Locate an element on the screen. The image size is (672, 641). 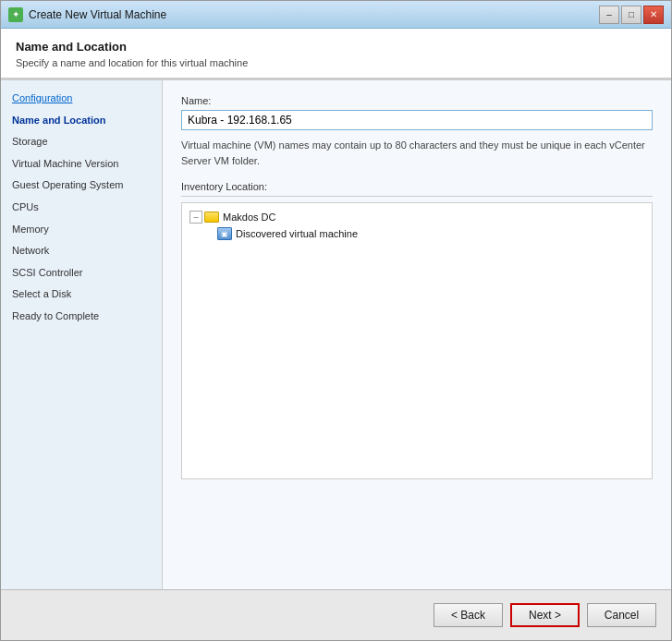
sidebar-item-ready-to-complete: Ready to Complete is located at coordinates (81, 317).